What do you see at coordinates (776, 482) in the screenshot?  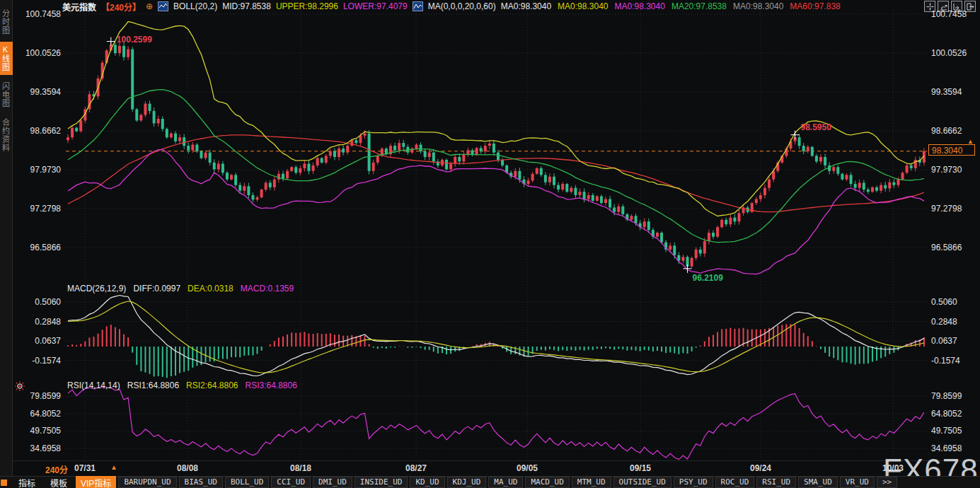 I see `indicator-button-rsi_ud: RSI_UD` at bounding box center [776, 482].